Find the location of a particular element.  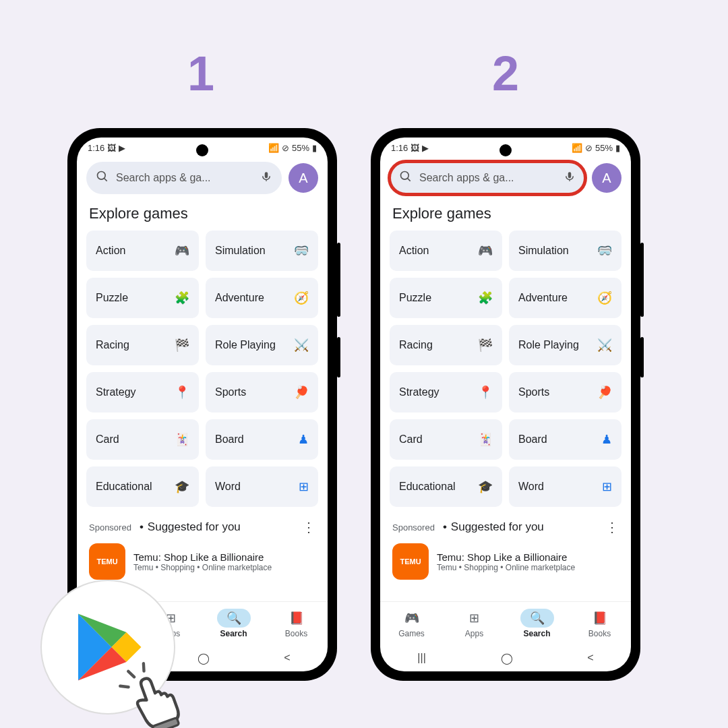

books-icon: 📕 is located at coordinates (297, 618).